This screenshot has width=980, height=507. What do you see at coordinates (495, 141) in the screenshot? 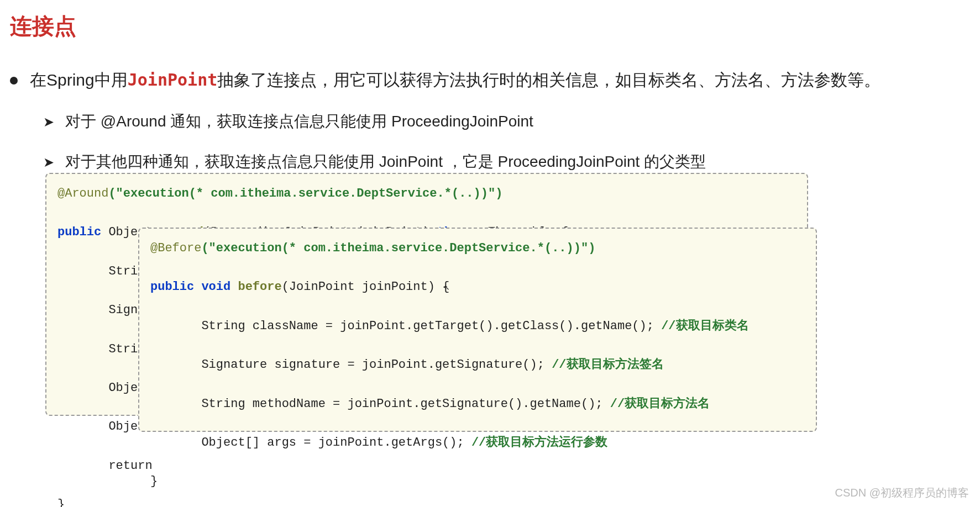
I see `sub-bullet-list: ➤ 对于 @Around 通知，获取连接点信息只能使用 ProceedingJo…` at bounding box center [495, 141].